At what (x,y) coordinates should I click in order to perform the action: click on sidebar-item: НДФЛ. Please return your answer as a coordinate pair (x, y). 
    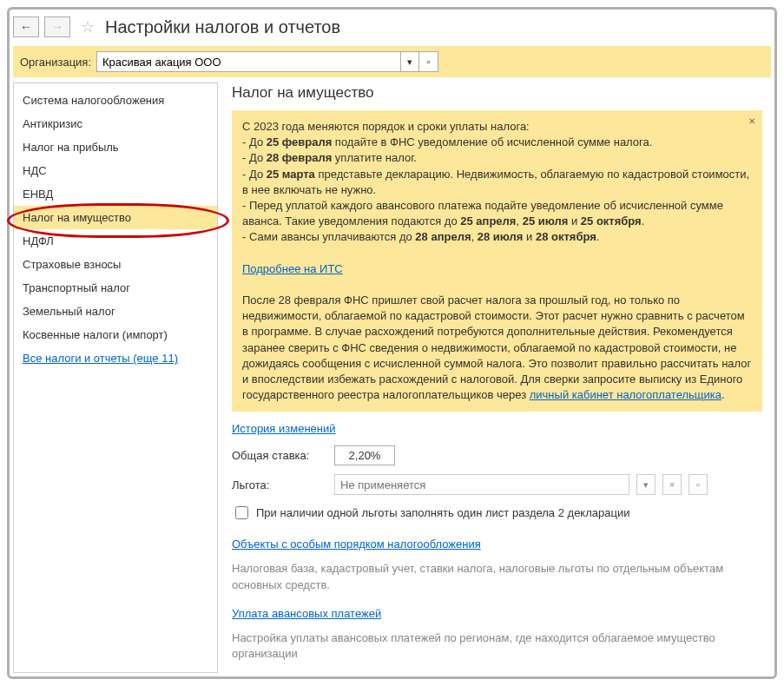
    Looking at the image, I should click on (115, 241).